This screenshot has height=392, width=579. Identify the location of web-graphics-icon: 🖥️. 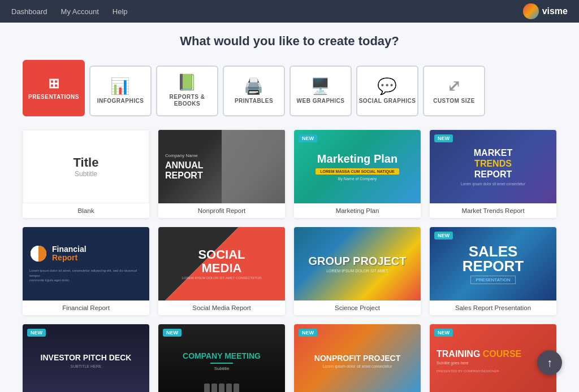
(321, 86).